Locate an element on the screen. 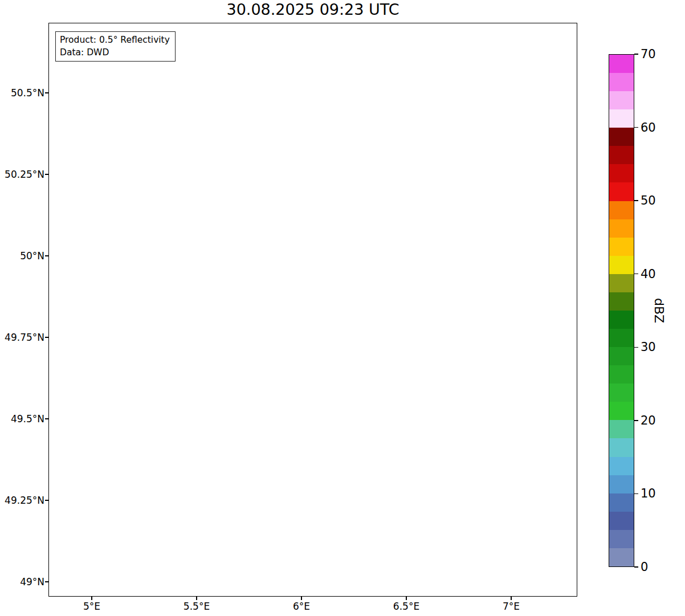 This screenshot has height=616, width=685. ytick-label: 49.25°N is located at coordinates (25, 500).